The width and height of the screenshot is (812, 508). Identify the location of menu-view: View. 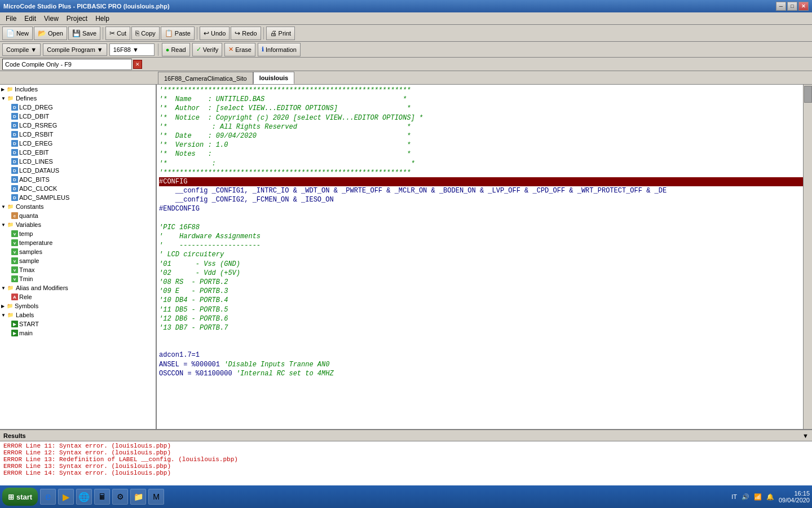
(51, 19).